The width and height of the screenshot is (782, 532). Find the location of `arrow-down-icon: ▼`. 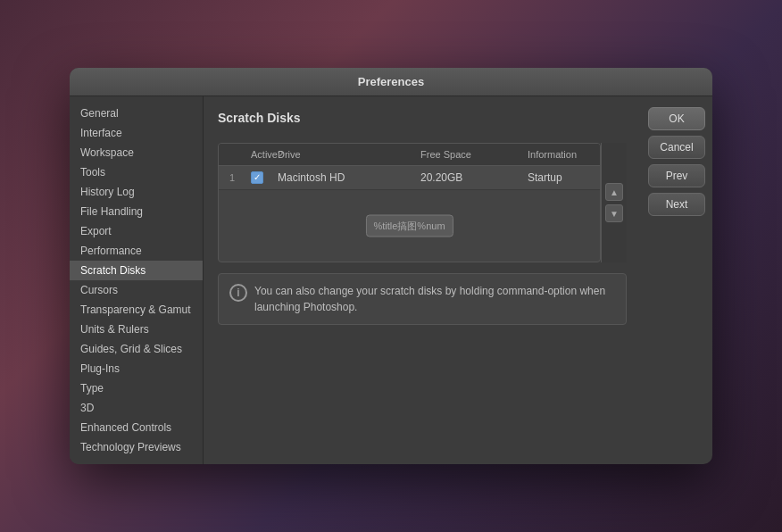

arrow-down-icon: ▼ is located at coordinates (614, 214).